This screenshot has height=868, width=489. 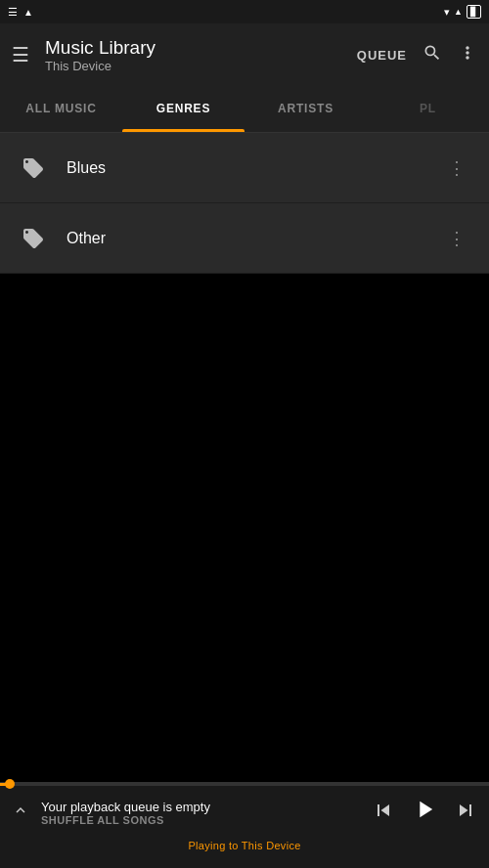 I want to click on header-title-group: Music Library This Device, so click(x=194, y=55).